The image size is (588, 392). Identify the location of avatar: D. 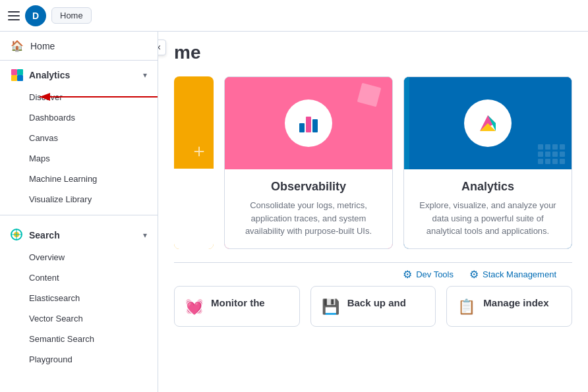
(36, 16).